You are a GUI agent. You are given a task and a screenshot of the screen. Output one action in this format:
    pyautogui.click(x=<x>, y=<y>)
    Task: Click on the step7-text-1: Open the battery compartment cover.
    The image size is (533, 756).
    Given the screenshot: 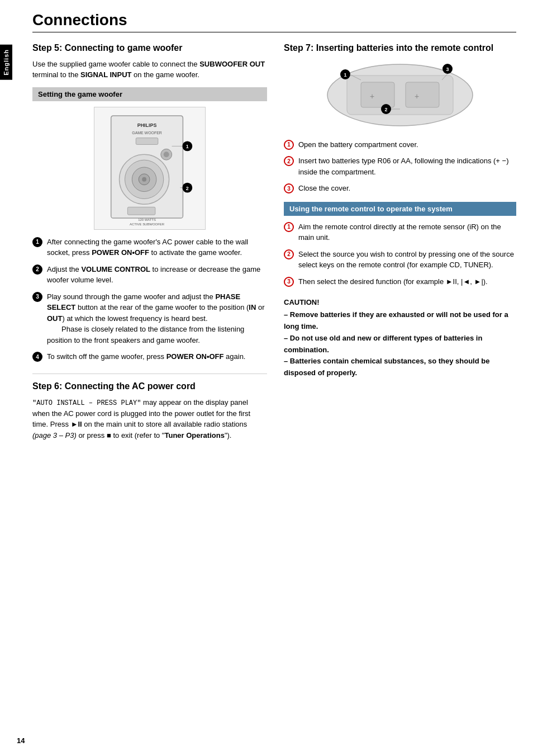 What is the action you would take?
    pyautogui.click(x=407, y=145)
    